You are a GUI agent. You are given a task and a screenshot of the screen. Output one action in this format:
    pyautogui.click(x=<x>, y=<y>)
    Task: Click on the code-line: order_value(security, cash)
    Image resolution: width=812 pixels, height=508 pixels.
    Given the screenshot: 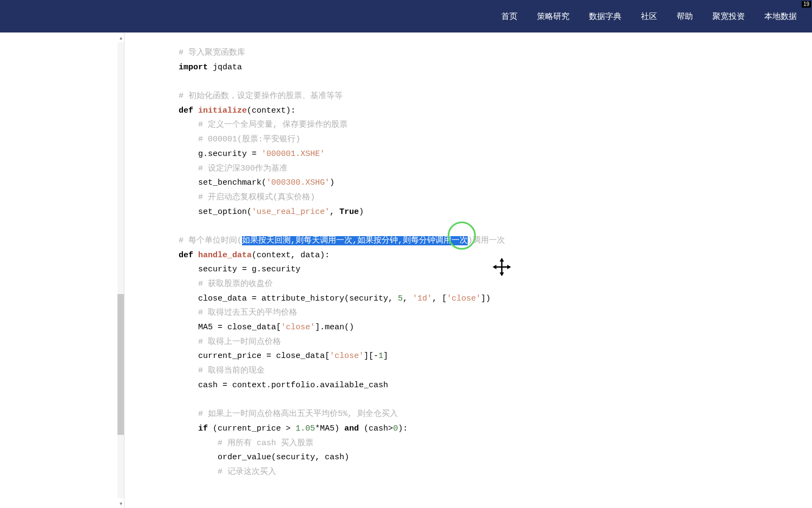 What is the action you would take?
    pyautogui.click(x=495, y=458)
    